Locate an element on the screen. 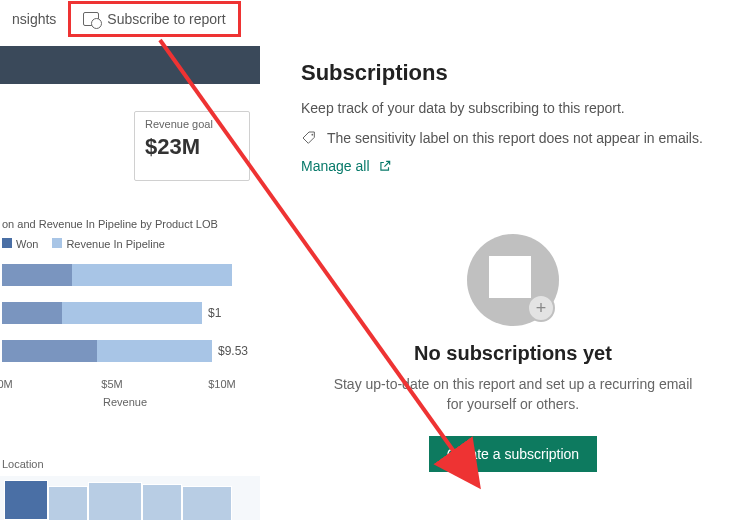 The width and height of the screenshot is (753, 520). top-toolbar: nsights Subscribe to report is located at coordinates (120, 19).